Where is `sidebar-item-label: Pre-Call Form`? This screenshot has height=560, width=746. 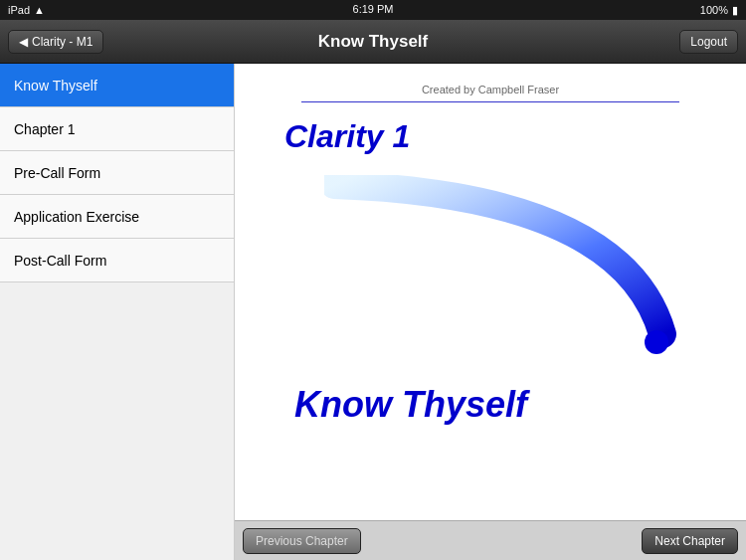
sidebar-item-label: Pre-Call Form is located at coordinates (58, 173).